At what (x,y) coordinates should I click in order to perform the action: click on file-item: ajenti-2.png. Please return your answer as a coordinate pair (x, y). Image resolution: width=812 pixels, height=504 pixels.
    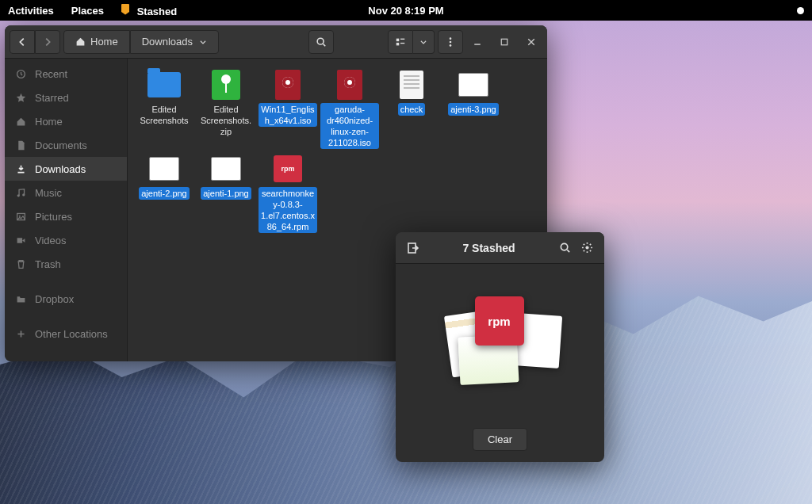
    Looking at the image, I should click on (164, 193).